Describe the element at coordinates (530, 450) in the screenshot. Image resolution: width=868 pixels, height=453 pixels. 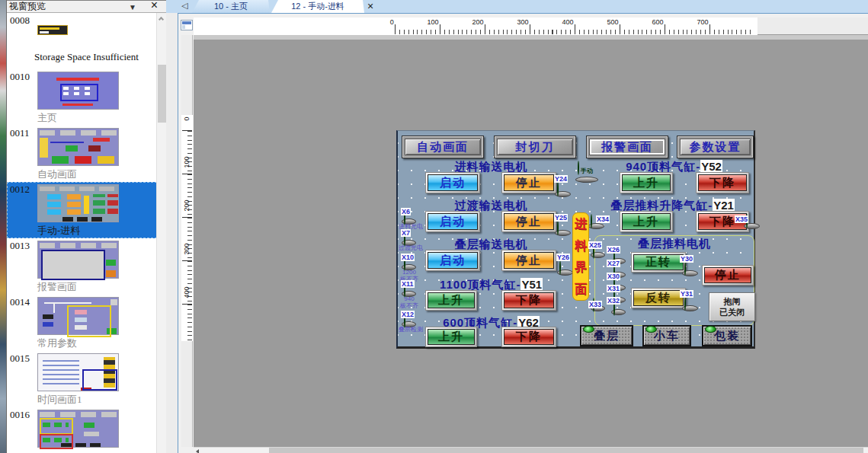
I see `horizontal-scrollbar` at that location.